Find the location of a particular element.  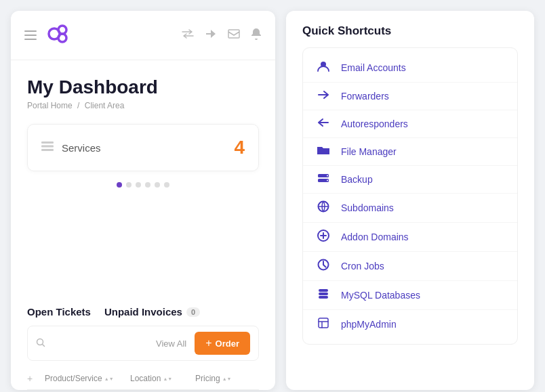

shortcut-email-accounts: Email Accounts is located at coordinates (410, 68).